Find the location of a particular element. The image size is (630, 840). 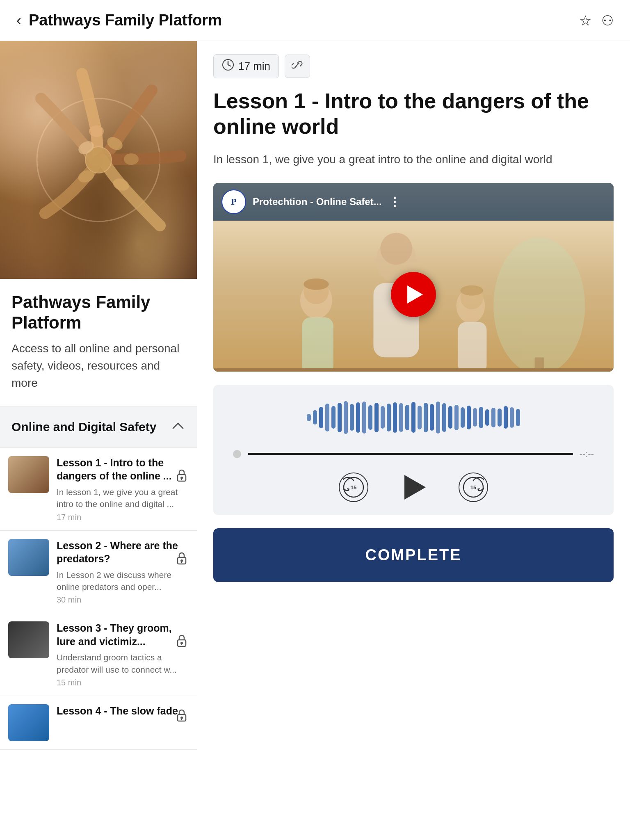

lesson-3-meta: 15 min is located at coordinates (123, 682).